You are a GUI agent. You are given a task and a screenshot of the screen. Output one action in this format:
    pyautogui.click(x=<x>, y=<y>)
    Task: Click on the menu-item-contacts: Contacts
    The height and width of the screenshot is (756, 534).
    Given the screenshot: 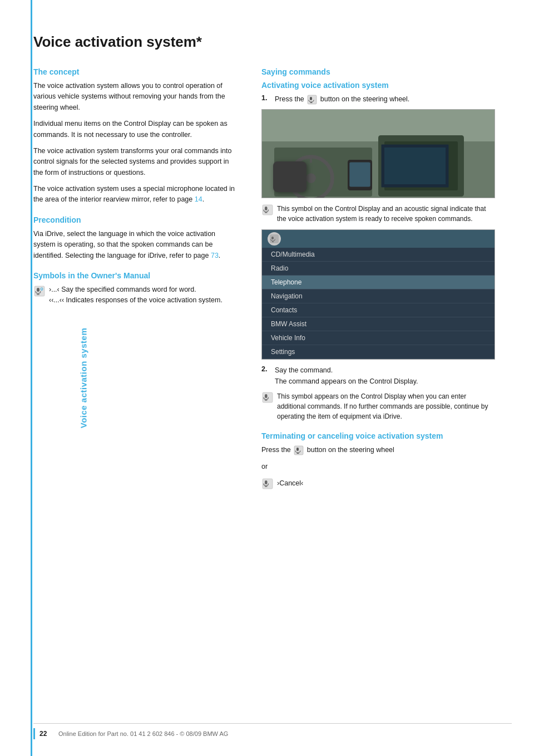 What is the action you would take?
    pyautogui.click(x=378, y=311)
    